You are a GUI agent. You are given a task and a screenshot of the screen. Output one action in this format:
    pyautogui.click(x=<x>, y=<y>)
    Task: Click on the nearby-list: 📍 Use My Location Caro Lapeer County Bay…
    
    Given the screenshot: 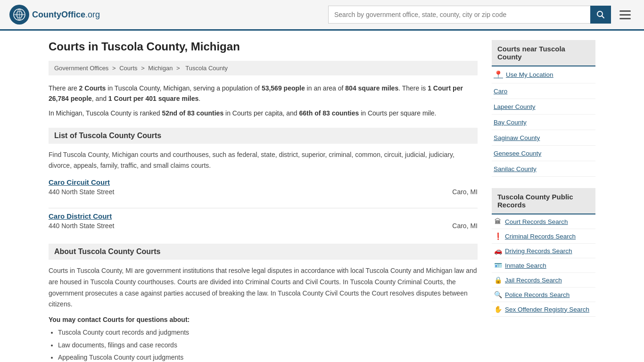 What is the action you would take?
    pyautogui.click(x=544, y=122)
    